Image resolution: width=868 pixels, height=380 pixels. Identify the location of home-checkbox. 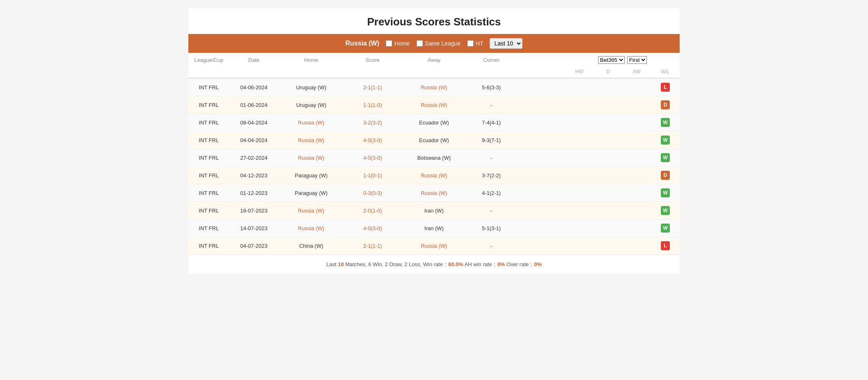
(389, 43).